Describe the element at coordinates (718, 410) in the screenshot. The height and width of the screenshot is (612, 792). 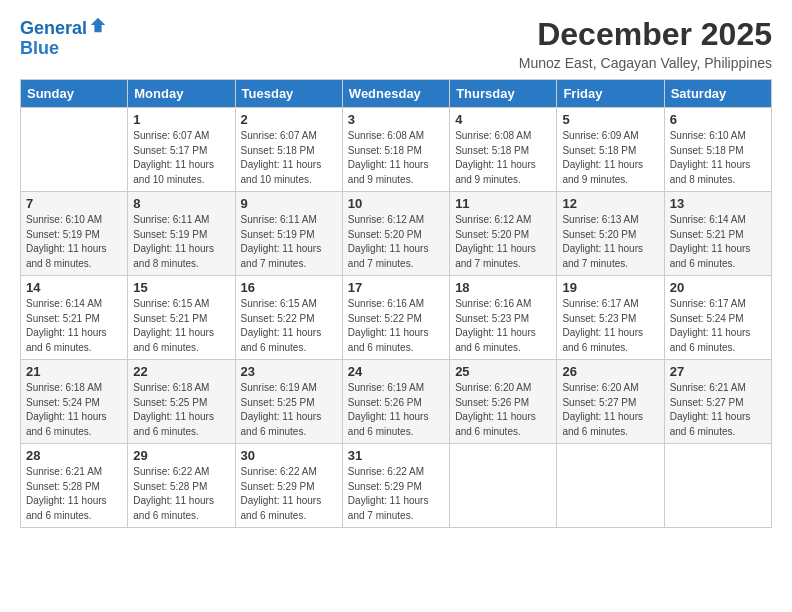
I see `day-info: Sunrise: 6:21 AM Sunset: 5:27 PM Dayligh…` at that location.